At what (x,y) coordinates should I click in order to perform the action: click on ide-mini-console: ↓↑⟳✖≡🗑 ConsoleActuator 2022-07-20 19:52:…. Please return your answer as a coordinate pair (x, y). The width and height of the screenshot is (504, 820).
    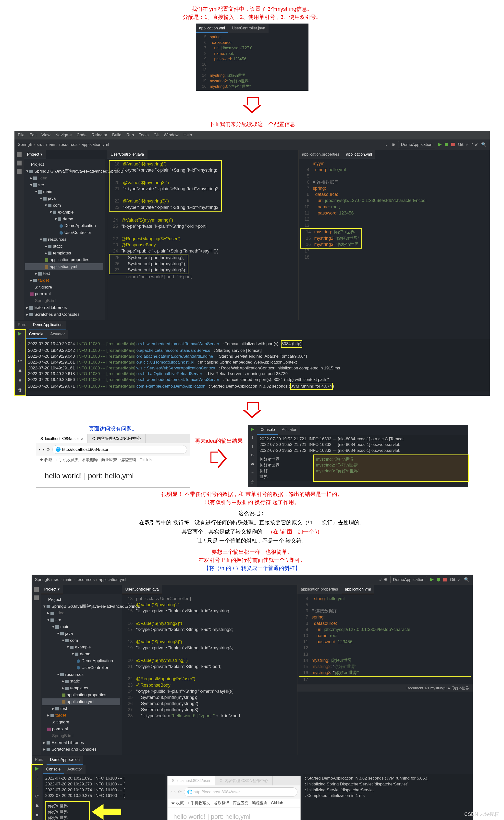
    Looking at the image, I should click on (358, 456).